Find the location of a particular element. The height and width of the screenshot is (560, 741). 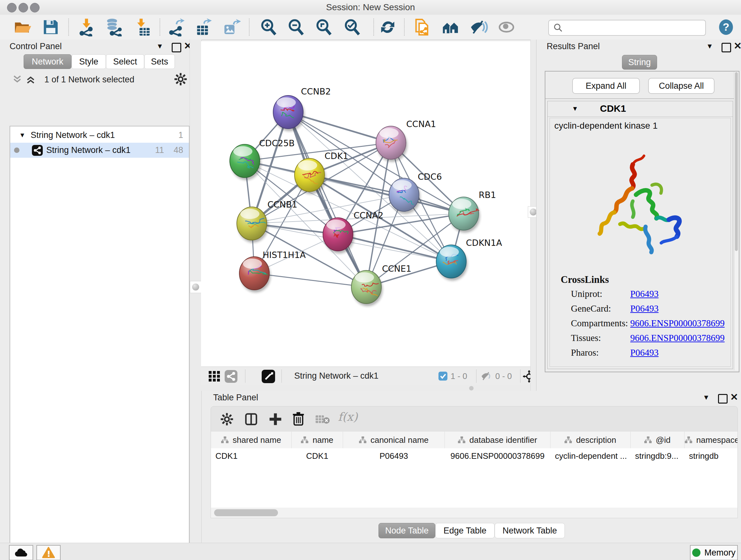

tab-sets: Sets is located at coordinates (159, 62).